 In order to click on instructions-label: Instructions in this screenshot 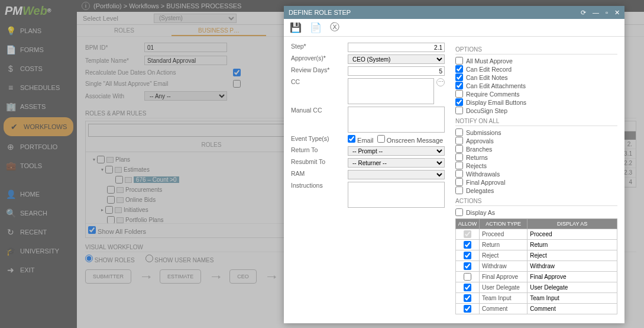, I will do `click(319, 185)`.